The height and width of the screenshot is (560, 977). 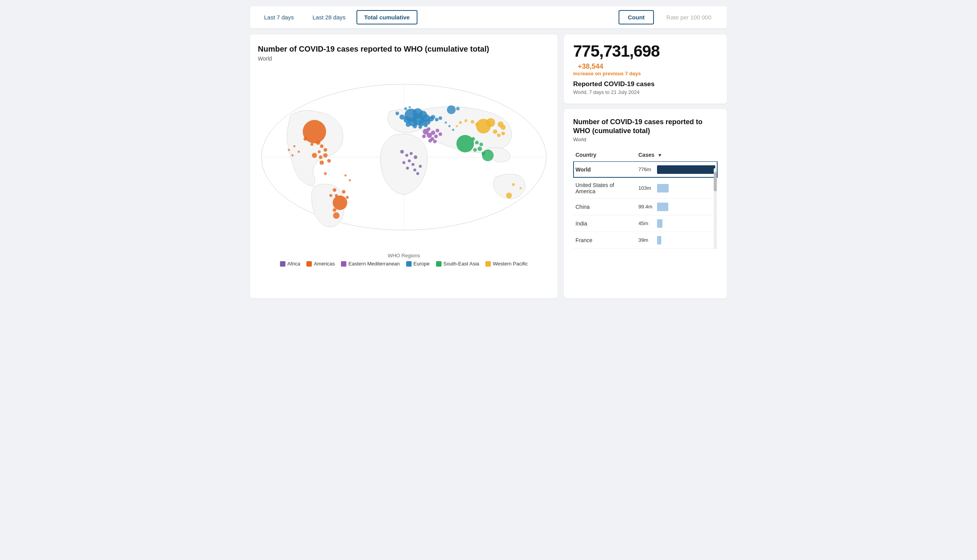 I want to click on legend-item-africa: Africa, so click(x=290, y=264).